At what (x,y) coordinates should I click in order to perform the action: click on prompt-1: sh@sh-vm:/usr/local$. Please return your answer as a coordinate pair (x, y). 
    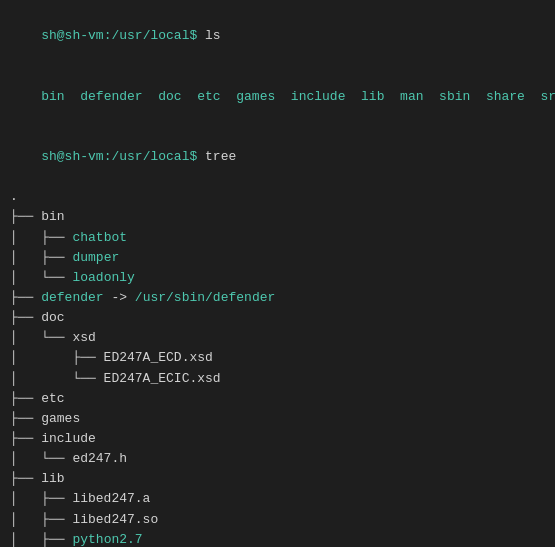
    Looking at the image, I should click on (123, 36).